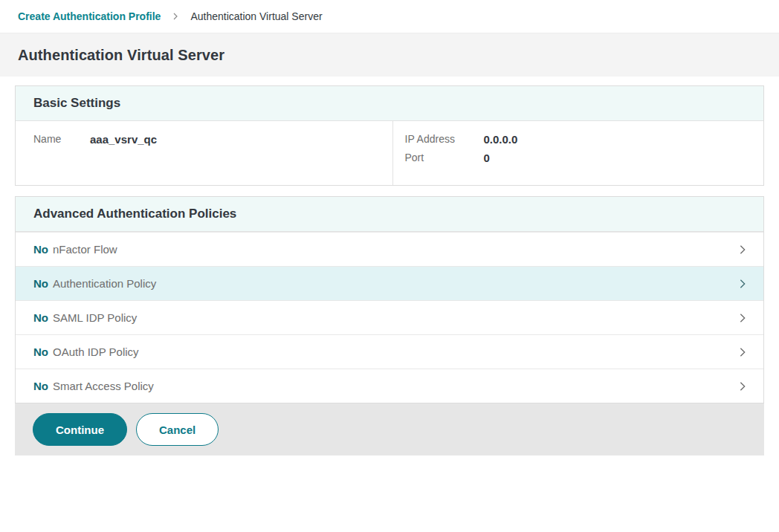 This screenshot has height=532, width=779. Describe the element at coordinates (390, 214) in the screenshot. I see `advanced-policies-header: Advanced Authentication Policies` at that location.